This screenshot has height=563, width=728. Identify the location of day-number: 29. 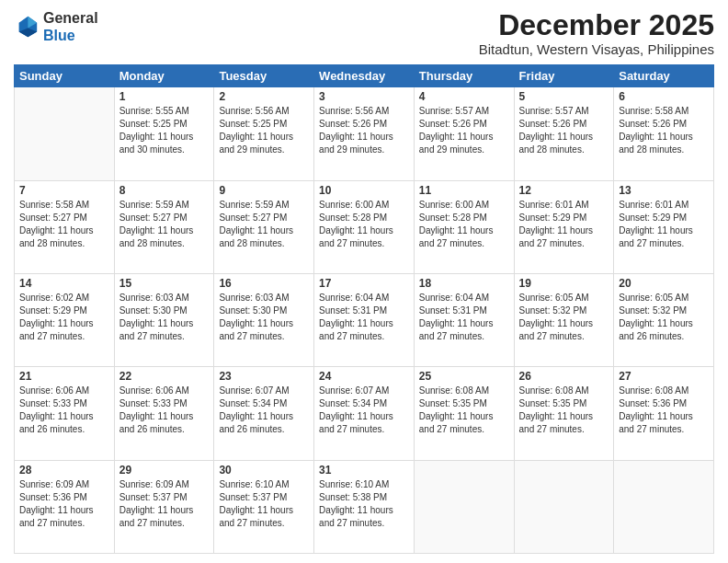
(165, 470).